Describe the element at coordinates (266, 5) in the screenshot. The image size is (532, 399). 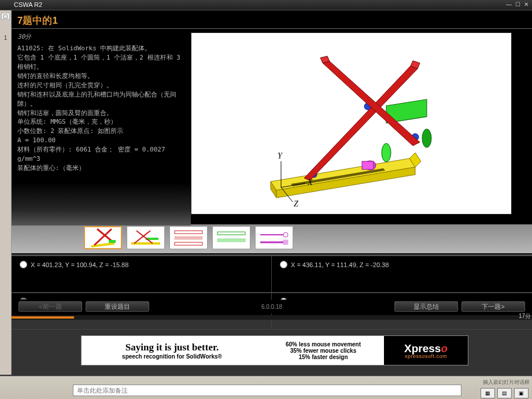
I see `title-bar: CSWA R2 — ☐ ✕` at that location.